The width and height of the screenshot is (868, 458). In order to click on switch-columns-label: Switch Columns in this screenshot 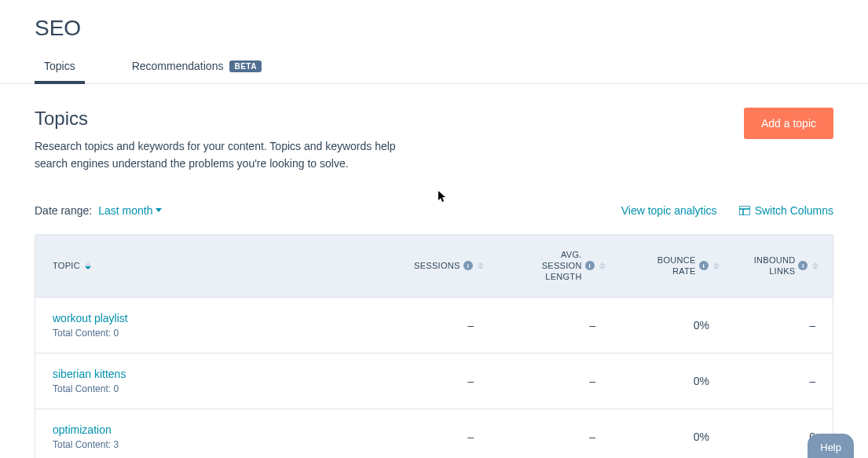, I will do `click(794, 211)`.